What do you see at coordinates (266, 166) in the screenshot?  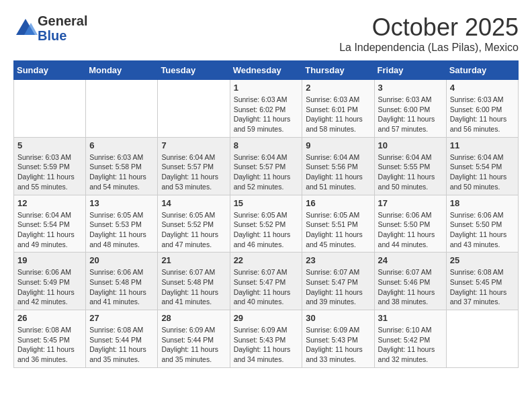 I see `calendar-cell: 8Sunrise: 6:04 AMSunset: 5:57 PMDaylight…` at bounding box center [266, 166].